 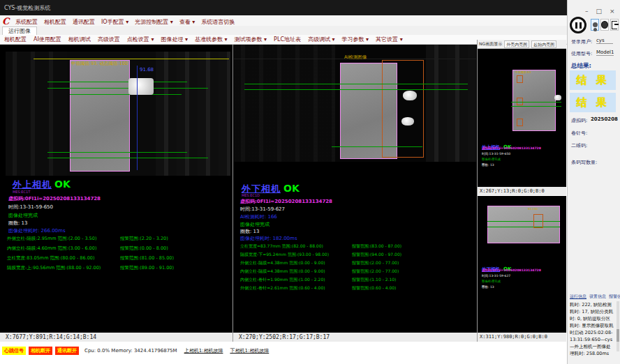 What do you see at coordinates (255, 225) in the screenshot?
I see `center-done: 图像处理完成` at bounding box center [255, 225].